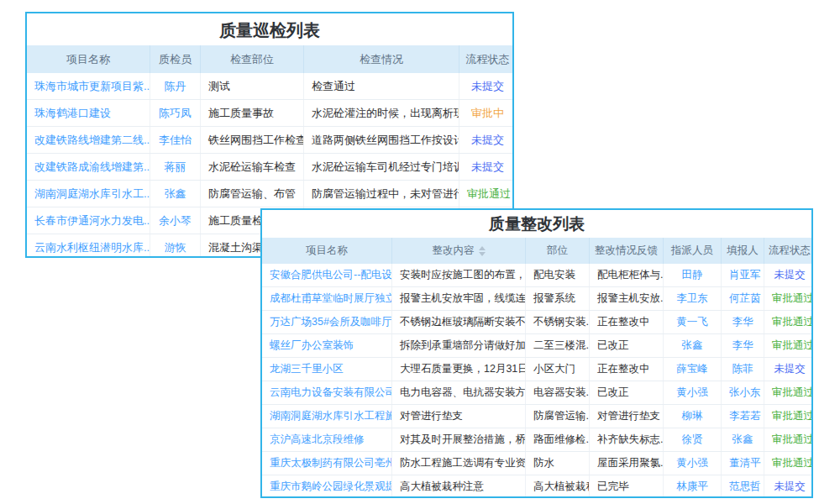 The height and width of the screenshot is (504, 840). I want to click on column-header-2: 部位, so click(558, 250).